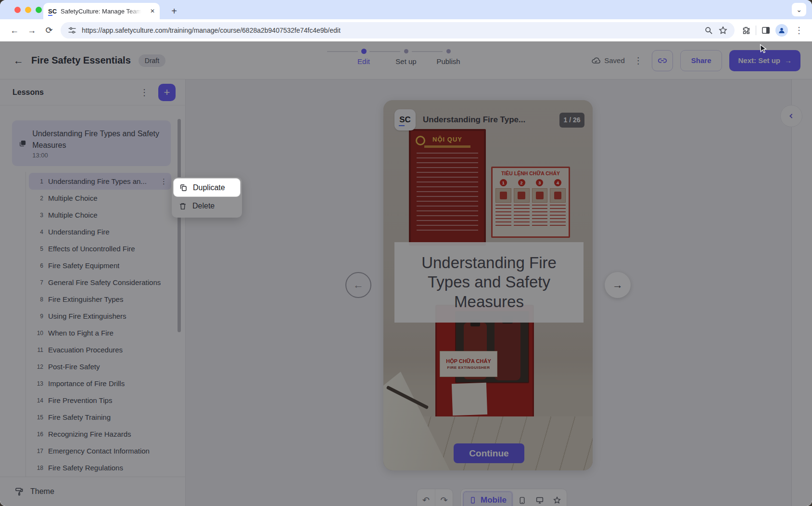 This screenshot has height=506, width=812. What do you see at coordinates (28, 10) in the screenshot?
I see `minimize-window-button` at bounding box center [28, 10].